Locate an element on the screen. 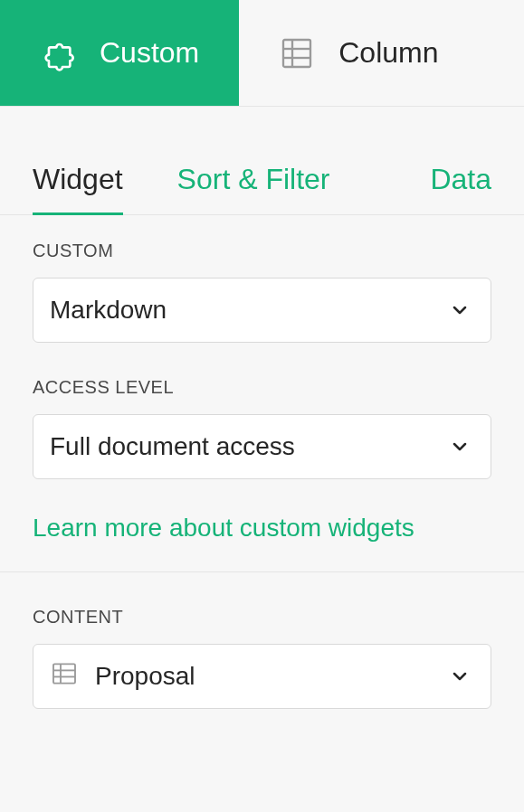 The image size is (524, 812). subtab-widget: Widget is located at coordinates (78, 189).